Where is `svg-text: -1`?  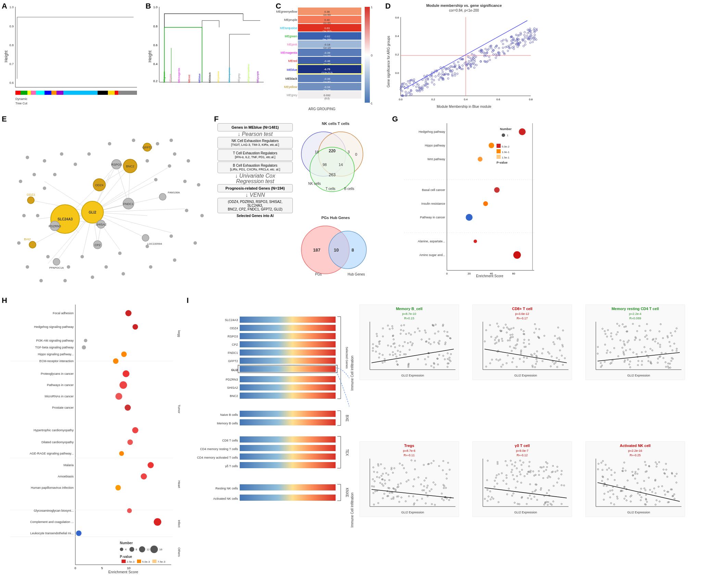 svg-text: -1 is located at coordinates (371, 103).